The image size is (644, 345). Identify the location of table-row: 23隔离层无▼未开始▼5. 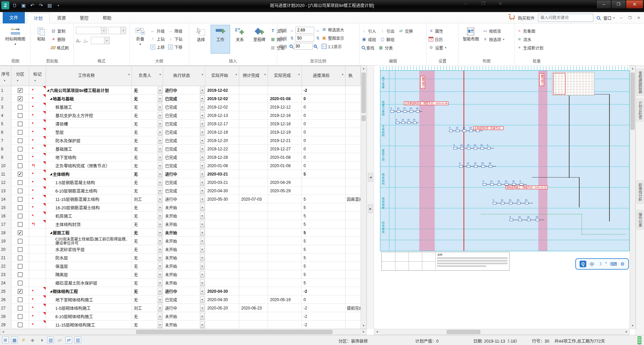
(180, 275).